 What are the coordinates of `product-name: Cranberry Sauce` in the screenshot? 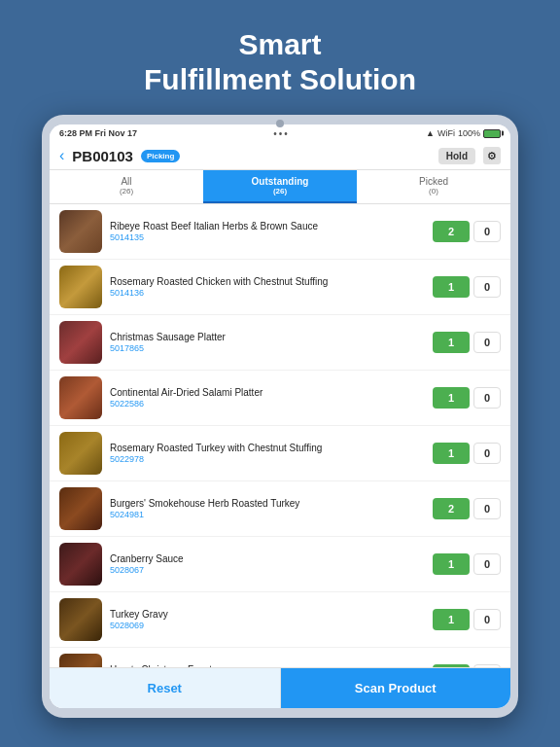 It's located at (267, 558).